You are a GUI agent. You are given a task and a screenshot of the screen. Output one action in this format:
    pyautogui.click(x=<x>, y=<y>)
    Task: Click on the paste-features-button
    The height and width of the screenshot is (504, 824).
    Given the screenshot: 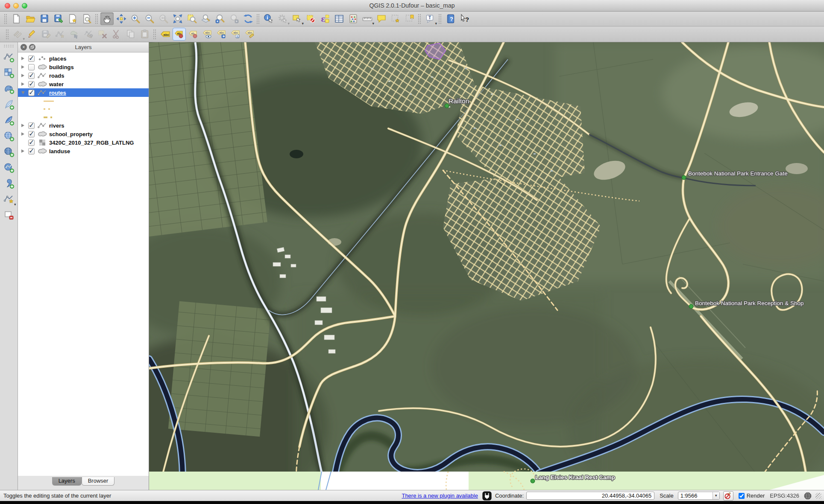 What is the action you would take?
    pyautogui.click(x=144, y=34)
    